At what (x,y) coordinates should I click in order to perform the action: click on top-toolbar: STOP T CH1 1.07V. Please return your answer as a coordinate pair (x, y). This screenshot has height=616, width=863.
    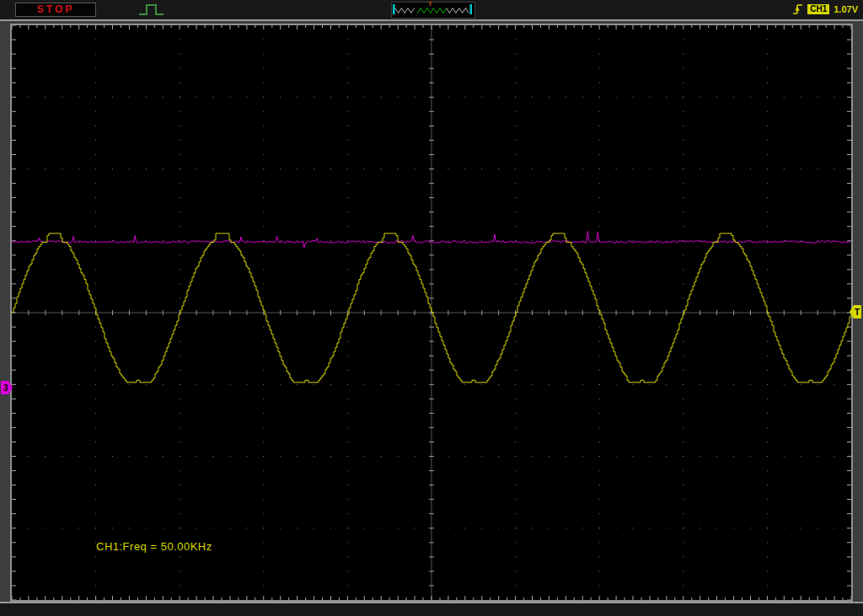
    Looking at the image, I should click on (432, 10).